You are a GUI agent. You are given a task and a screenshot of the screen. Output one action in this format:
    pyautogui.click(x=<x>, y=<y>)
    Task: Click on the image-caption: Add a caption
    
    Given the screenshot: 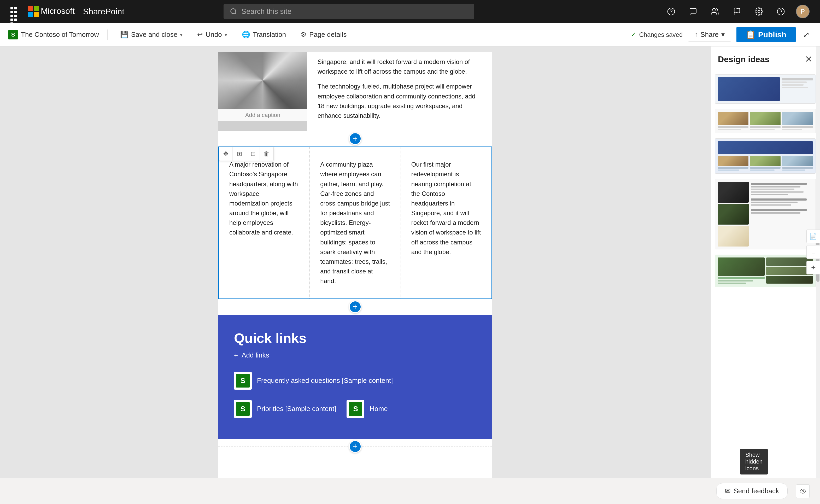 What is the action you would take?
    pyautogui.click(x=263, y=115)
    